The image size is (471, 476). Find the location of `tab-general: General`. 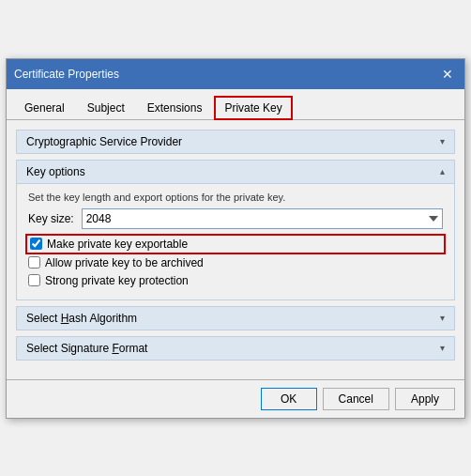

tab-general: General is located at coordinates (45, 108).